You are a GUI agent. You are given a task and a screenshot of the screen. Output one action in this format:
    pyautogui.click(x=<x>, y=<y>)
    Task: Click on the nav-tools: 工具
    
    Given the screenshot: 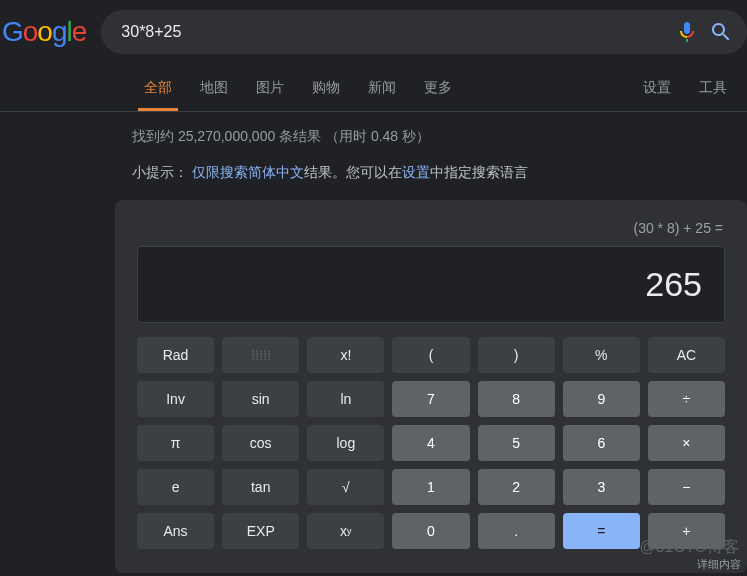 What is the action you would take?
    pyautogui.click(x=713, y=88)
    